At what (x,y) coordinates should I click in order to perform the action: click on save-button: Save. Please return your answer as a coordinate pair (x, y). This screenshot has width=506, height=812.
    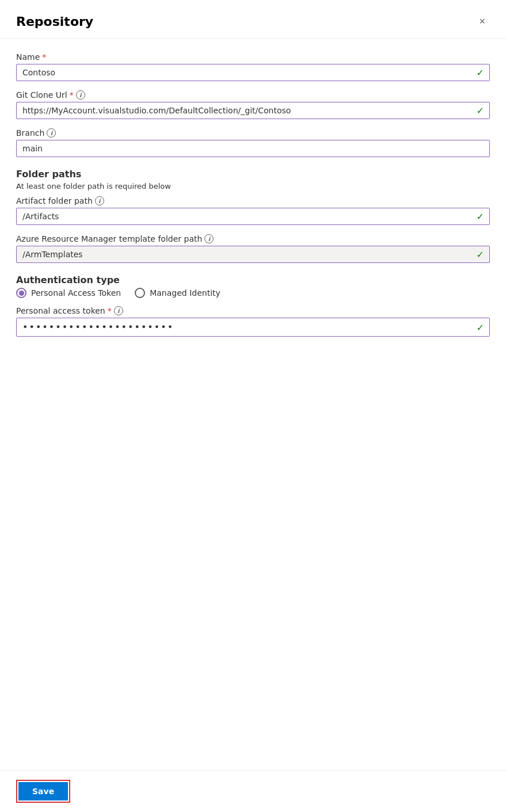
    Looking at the image, I should click on (43, 791).